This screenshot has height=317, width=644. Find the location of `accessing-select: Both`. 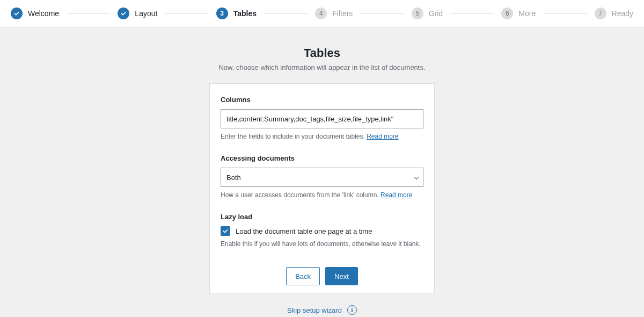

accessing-select: Both is located at coordinates (322, 177).